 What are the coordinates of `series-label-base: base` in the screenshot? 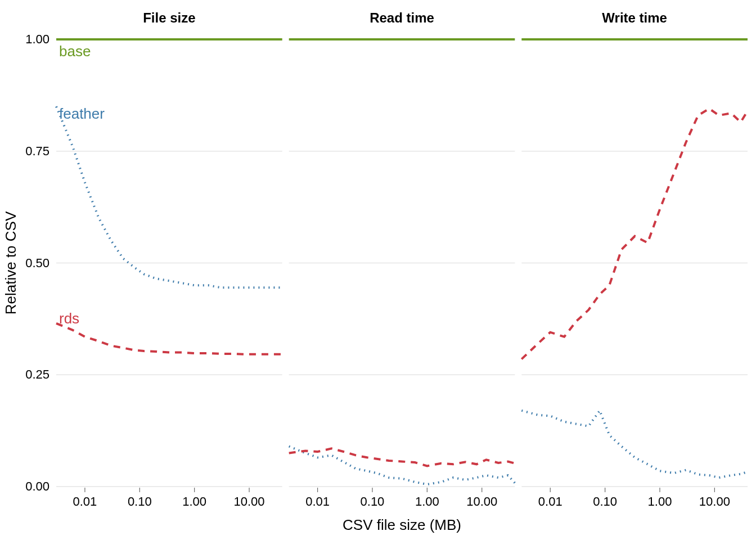 It's located at (75, 51).